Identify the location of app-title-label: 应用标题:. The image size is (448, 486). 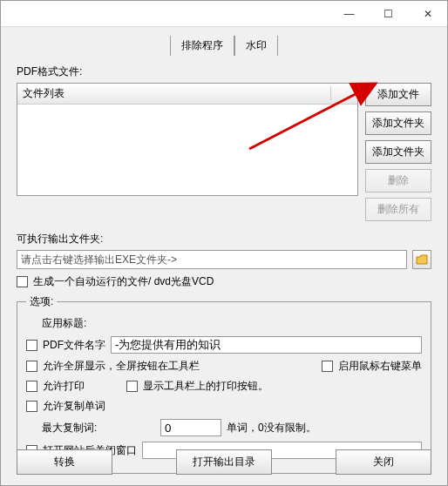
(224, 324).